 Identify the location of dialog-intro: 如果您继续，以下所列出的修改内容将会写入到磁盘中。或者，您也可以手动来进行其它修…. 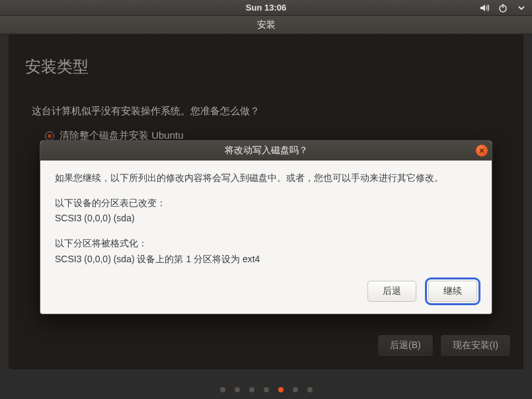
(266, 178).